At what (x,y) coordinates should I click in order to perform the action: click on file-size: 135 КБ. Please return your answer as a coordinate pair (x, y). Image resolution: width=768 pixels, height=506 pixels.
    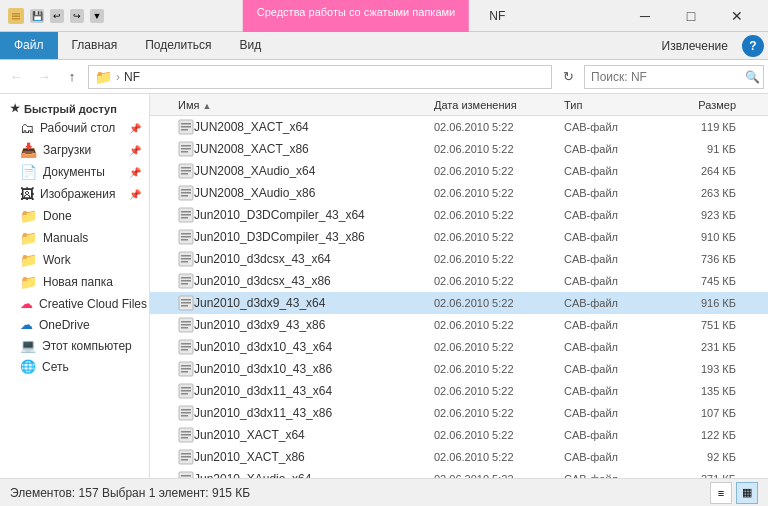
    Looking at the image, I should click on (704, 391).